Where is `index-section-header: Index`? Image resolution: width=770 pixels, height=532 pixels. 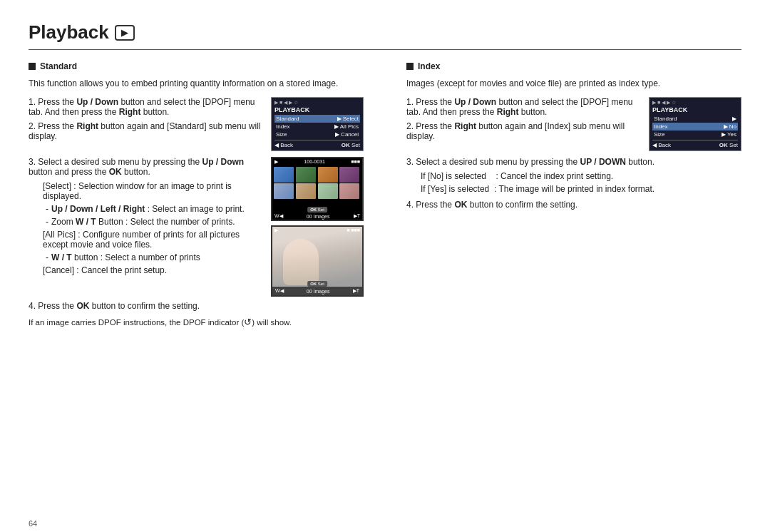 index-section-header: Index is located at coordinates (574, 66).